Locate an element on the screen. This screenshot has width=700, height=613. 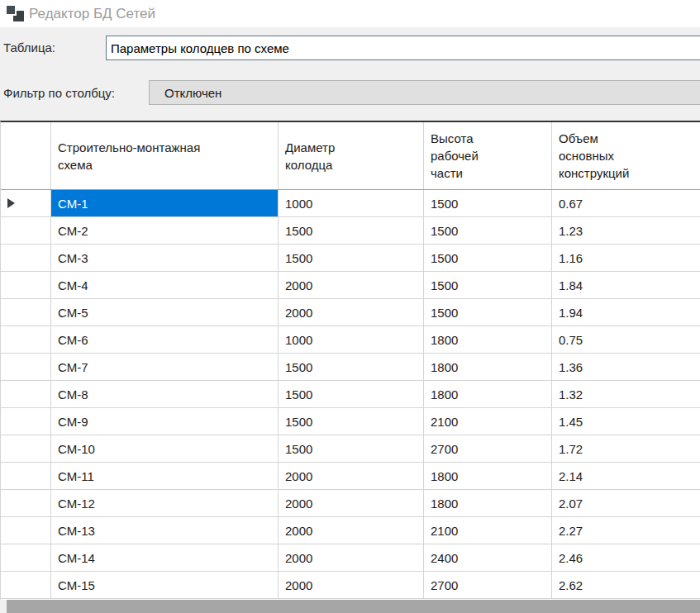
grid-cell: СМ-14 is located at coordinates (165, 558).